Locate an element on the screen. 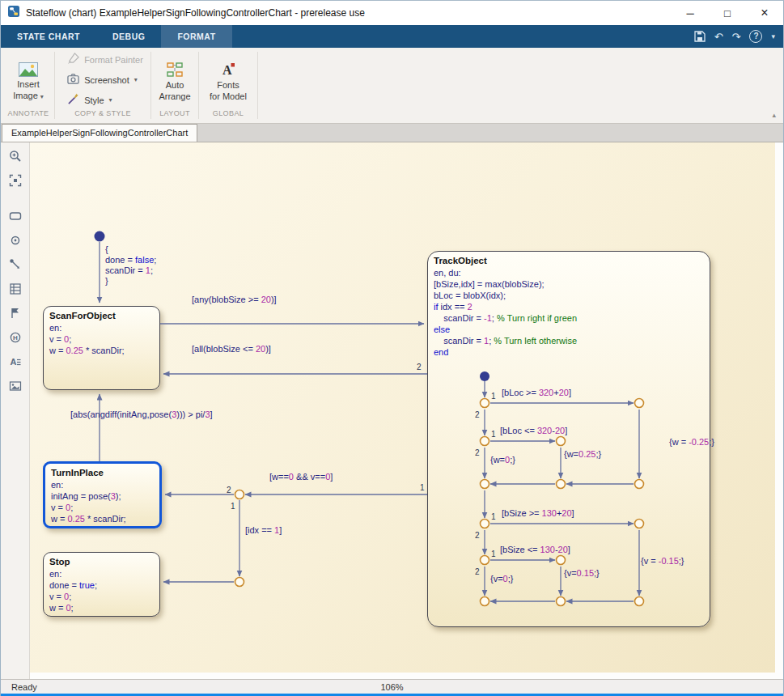 The width and height of the screenshot is (784, 696). transition-label-init-action: {done = false;scanDir = 1;} is located at coordinates (131, 265).